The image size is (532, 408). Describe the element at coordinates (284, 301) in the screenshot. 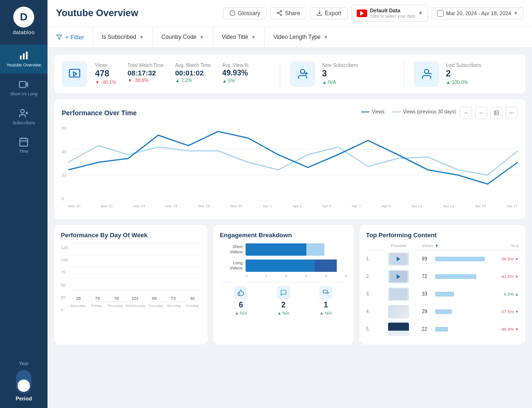

I see `eng-stat-comments: 2 ▲ N/A` at that location.